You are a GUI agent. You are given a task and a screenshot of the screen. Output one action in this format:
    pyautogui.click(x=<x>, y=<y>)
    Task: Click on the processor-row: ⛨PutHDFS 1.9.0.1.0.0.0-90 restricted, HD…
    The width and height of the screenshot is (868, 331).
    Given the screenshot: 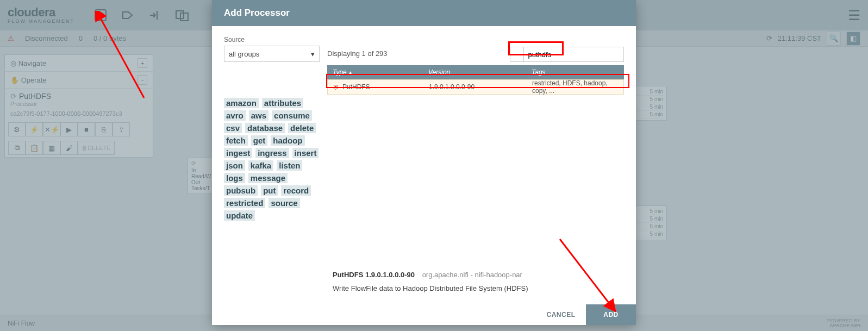 What is the action you would take?
    pyautogui.click(x=476, y=87)
    